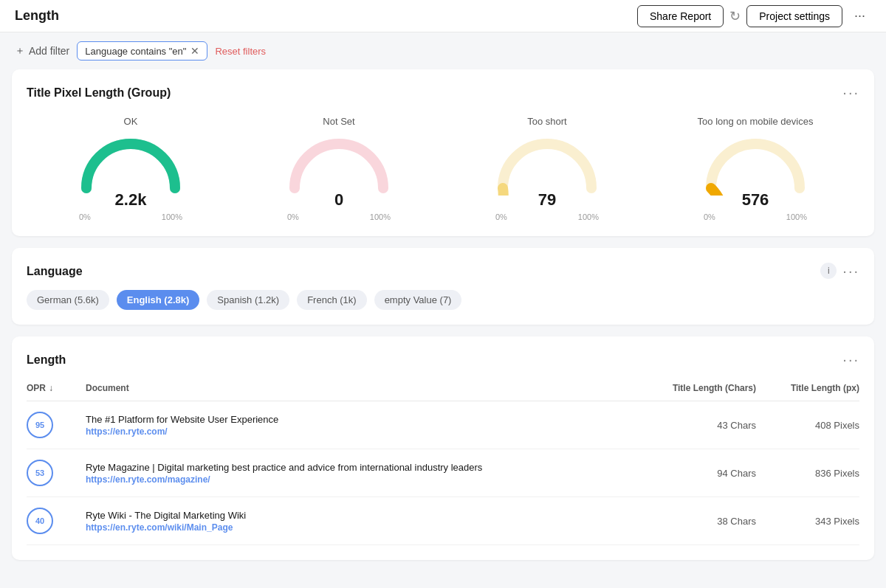  I want to click on gauge-card-header: Title Pixel Length (Group) ···, so click(443, 93).